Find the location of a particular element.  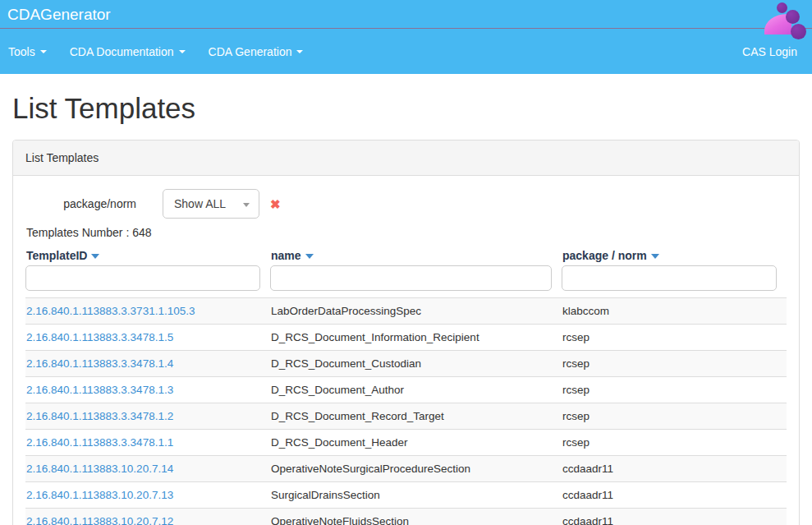

app-logo is located at coordinates (783, 18).